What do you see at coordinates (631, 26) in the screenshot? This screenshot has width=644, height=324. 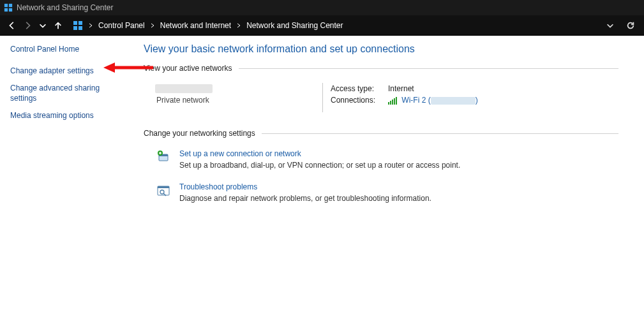 I see `refresh-button` at bounding box center [631, 26].